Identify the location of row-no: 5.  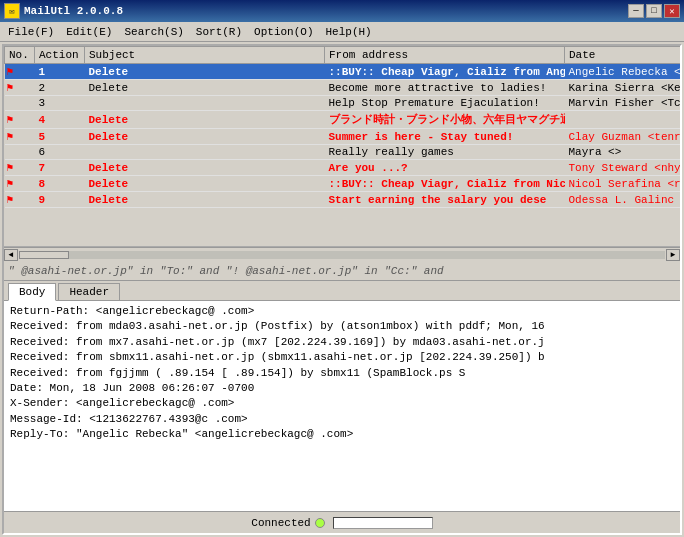
(60, 137).